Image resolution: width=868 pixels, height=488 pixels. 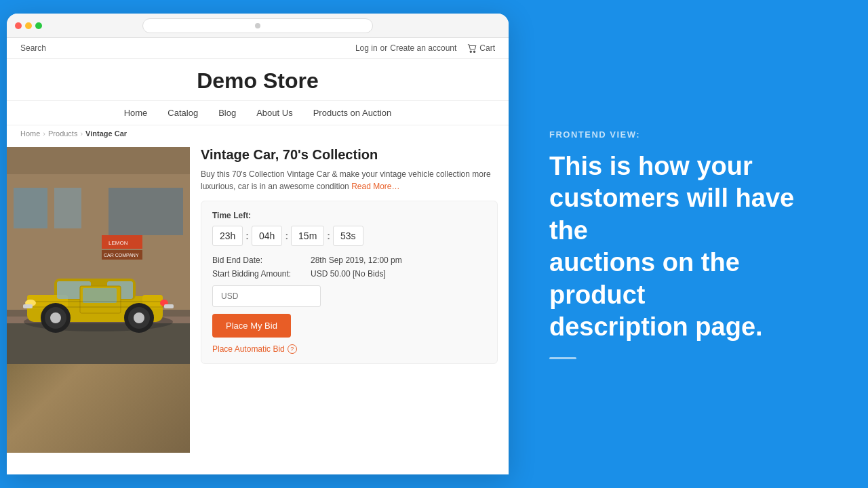 What do you see at coordinates (481, 48) in the screenshot?
I see `cart-link: Cart` at bounding box center [481, 48].